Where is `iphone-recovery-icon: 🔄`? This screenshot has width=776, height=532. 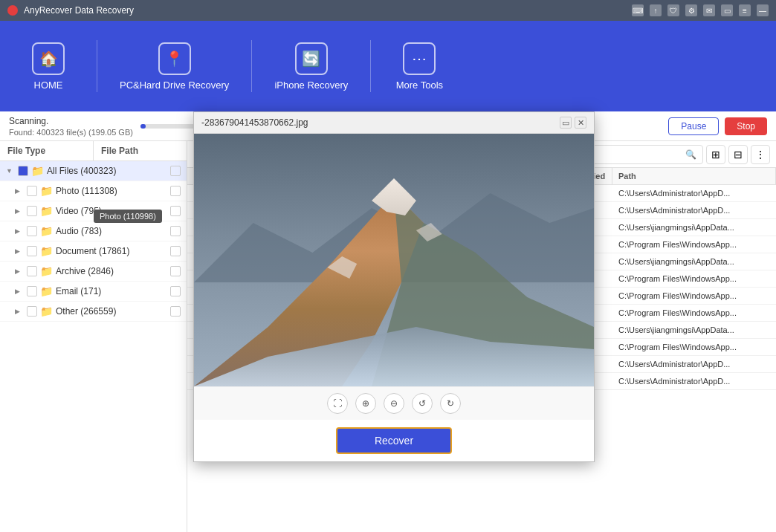 iphone-recovery-icon: 🔄 is located at coordinates (311, 59).